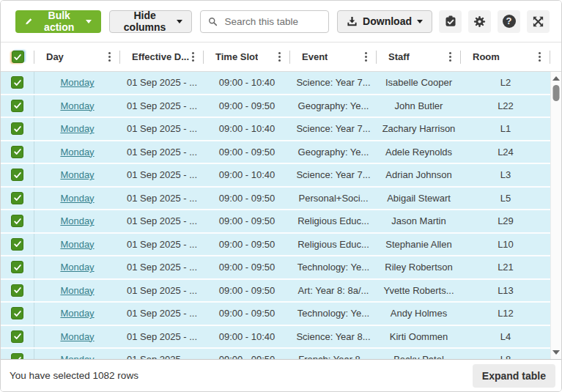  I want to click on fullscreen-button, so click(538, 22).